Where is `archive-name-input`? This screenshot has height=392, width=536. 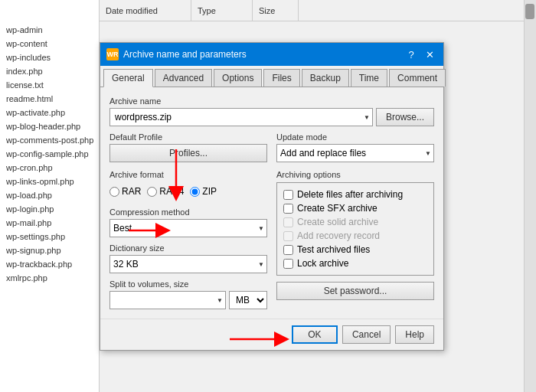 archive-name-input is located at coordinates (241, 117).